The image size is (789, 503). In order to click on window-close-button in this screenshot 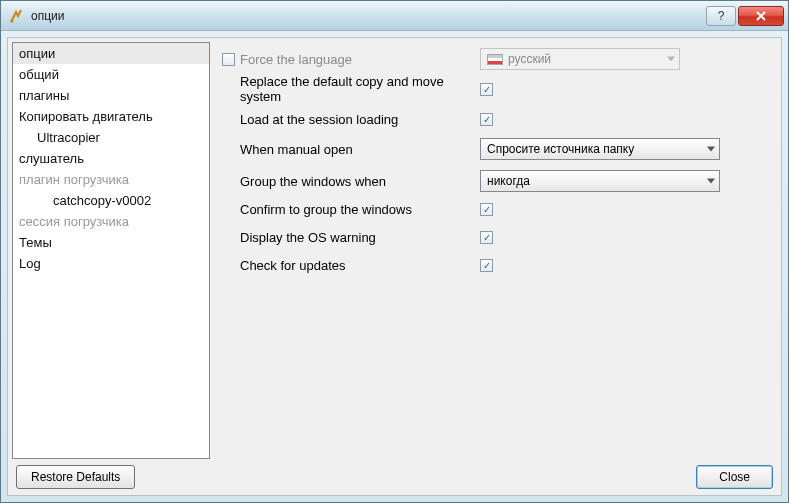, I will do `click(761, 16)`.